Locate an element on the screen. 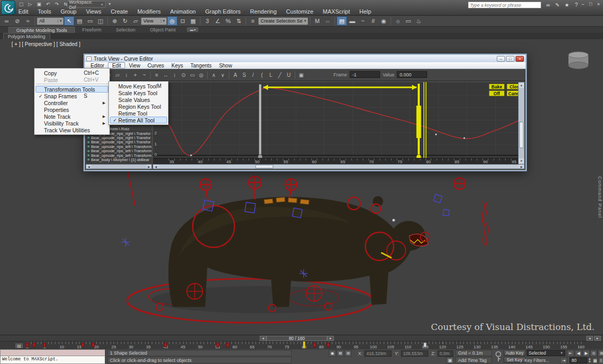  break-tangents-icon: ∧ is located at coordinates (214, 75).